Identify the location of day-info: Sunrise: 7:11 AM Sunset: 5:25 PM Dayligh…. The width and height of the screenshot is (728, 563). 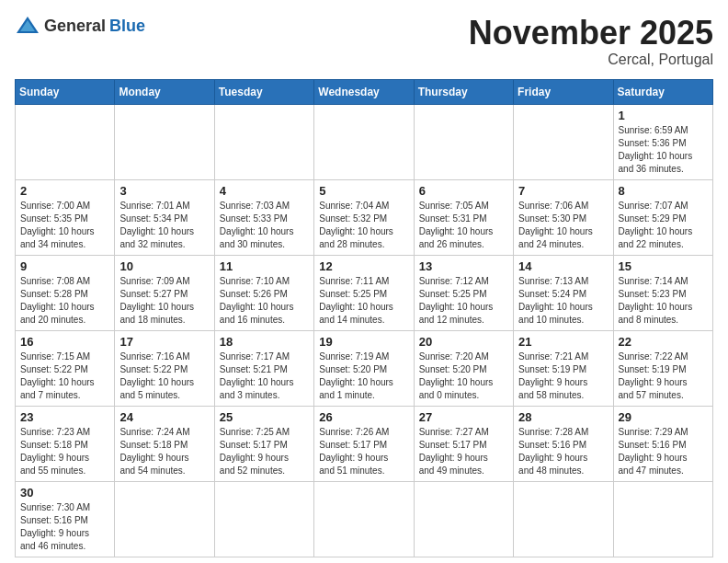
(364, 301).